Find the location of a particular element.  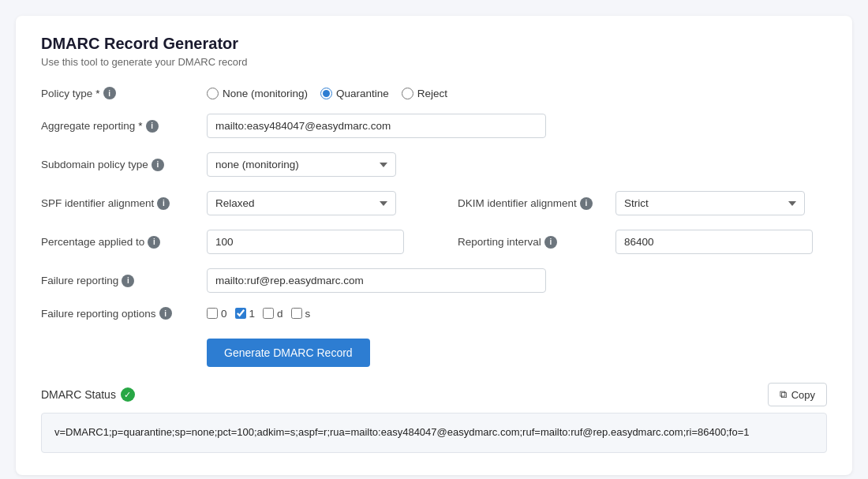

failure-reporting-row: Failure reporting i is located at coordinates (434, 281).